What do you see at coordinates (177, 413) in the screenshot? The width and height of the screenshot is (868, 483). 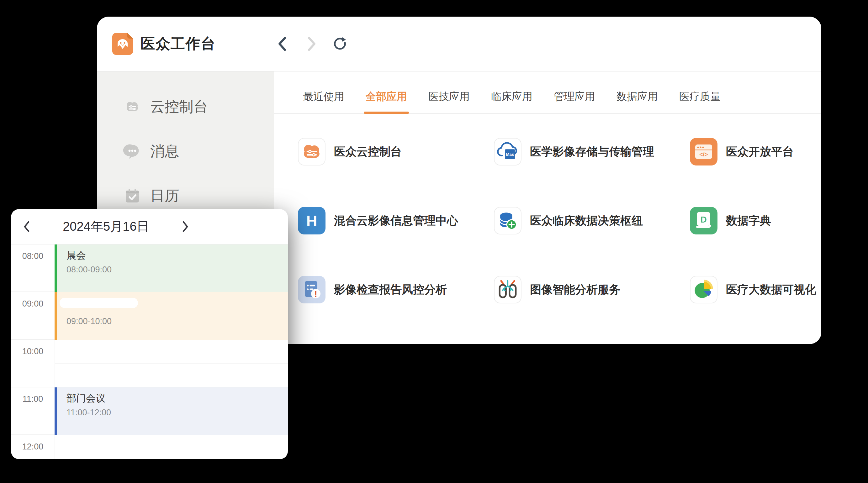 I see `event-time: 11:00-12:00` at bounding box center [177, 413].